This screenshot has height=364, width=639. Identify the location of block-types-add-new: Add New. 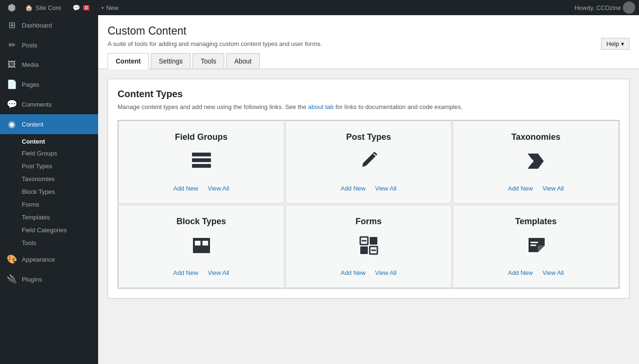
(186, 273).